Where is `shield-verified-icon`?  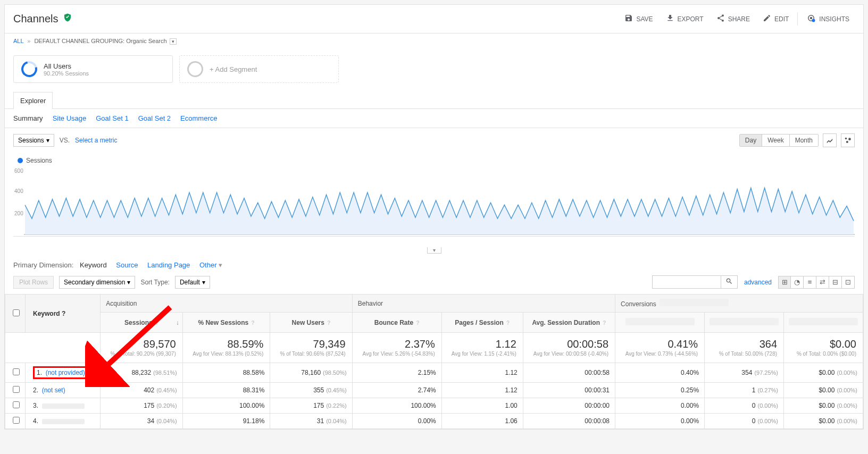
shield-verified-icon is located at coordinates (68, 19).